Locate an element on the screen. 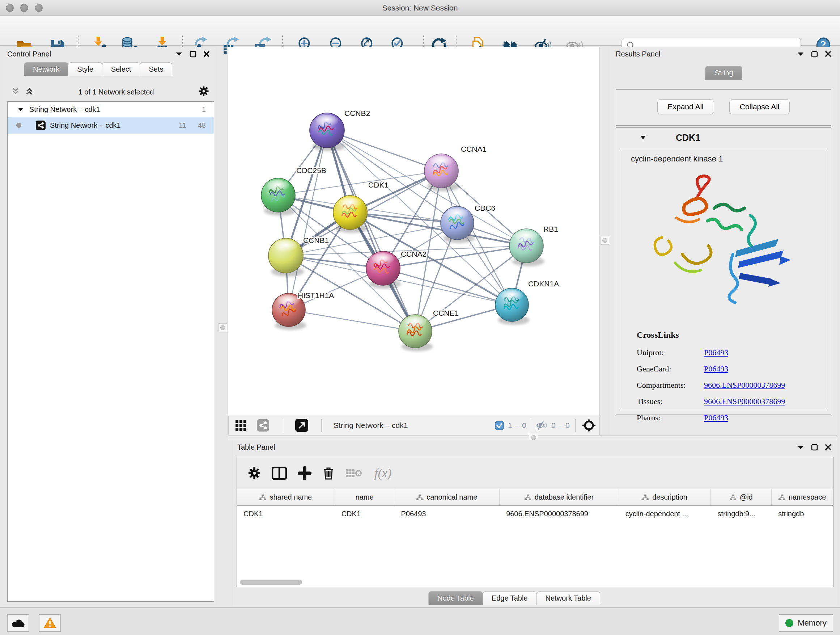 The height and width of the screenshot is (635, 840). network-node-CCNA2 is located at coordinates (383, 268).